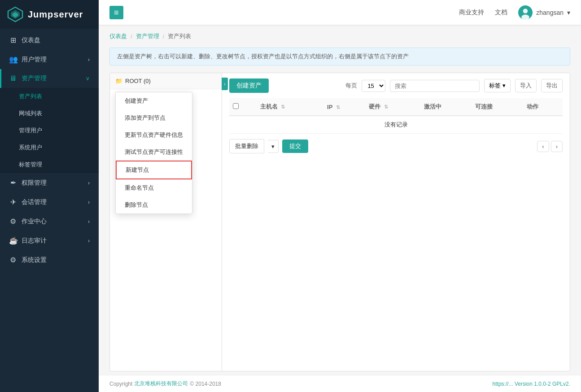  I want to click on context-menu-delete-node: 删除节点, so click(154, 205).